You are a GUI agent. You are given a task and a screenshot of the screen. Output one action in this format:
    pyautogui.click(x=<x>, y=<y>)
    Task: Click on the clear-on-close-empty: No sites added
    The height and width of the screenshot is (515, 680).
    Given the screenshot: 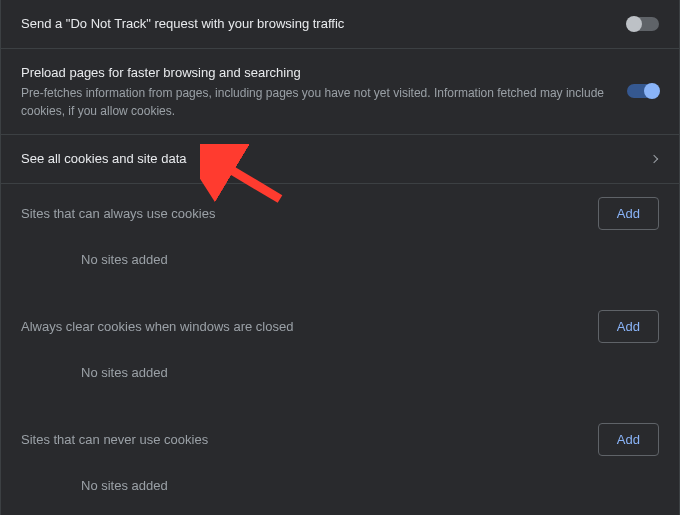 What is the action you would take?
    pyautogui.click(x=340, y=364)
    